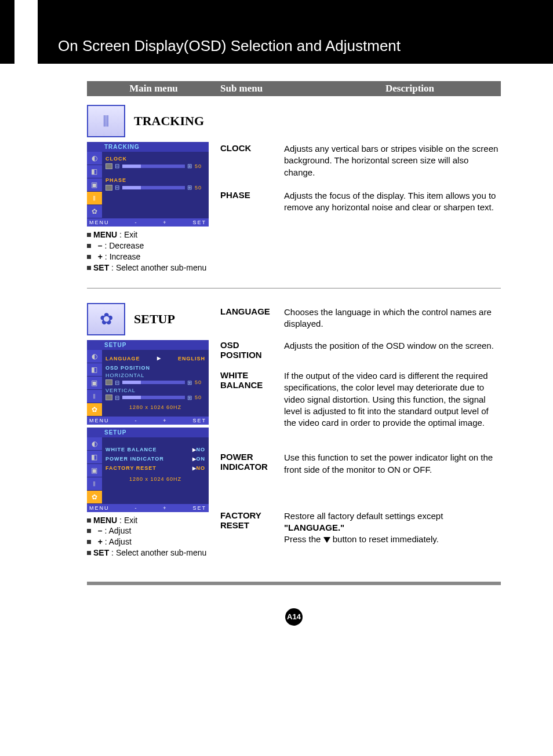  Describe the element at coordinates (169, 121) in the screenshot. I see `tracking-title: TRACKING` at that location.